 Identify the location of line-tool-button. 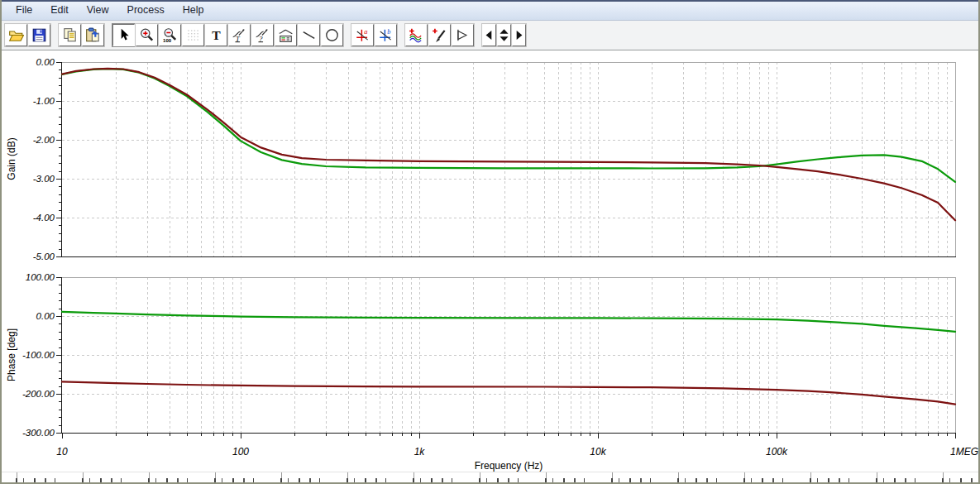
(309, 35).